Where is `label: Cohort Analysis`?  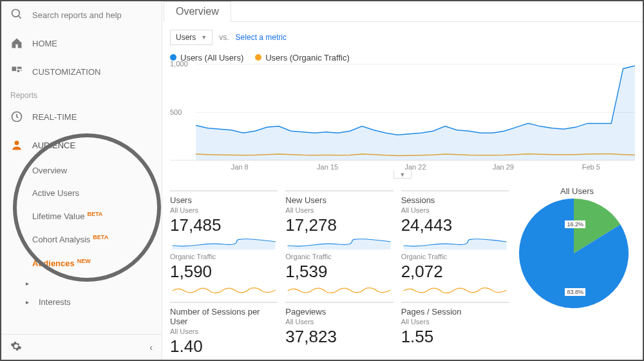 label: Cohort Analysis is located at coordinates (61, 240).